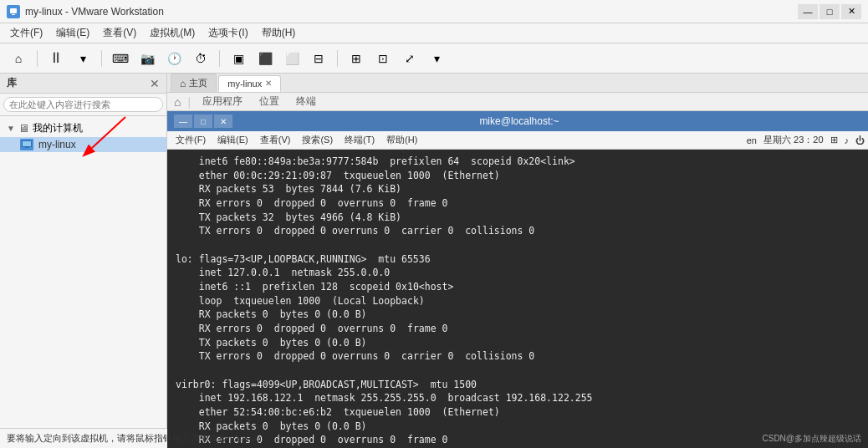  I want to click on minimize-button: —, so click(808, 12).